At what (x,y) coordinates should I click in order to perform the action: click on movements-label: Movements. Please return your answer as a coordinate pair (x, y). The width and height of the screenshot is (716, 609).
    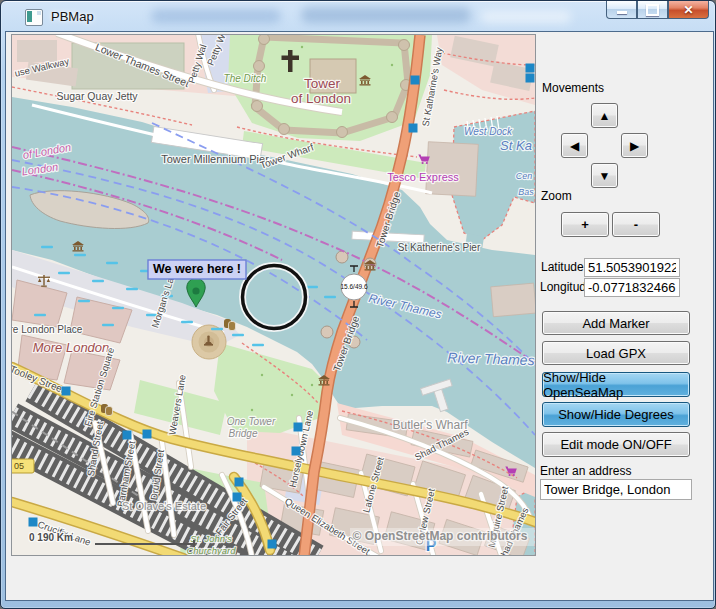
    Looking at the image, I should click on (573, 88).